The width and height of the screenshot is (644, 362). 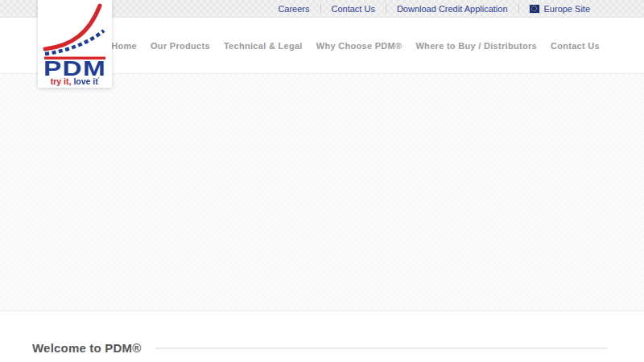 What do you see at coordinates (567, 9) in the screenshot?
I see `topbar-link-europe-site: Europe Site` at bounding box center [567, 9].